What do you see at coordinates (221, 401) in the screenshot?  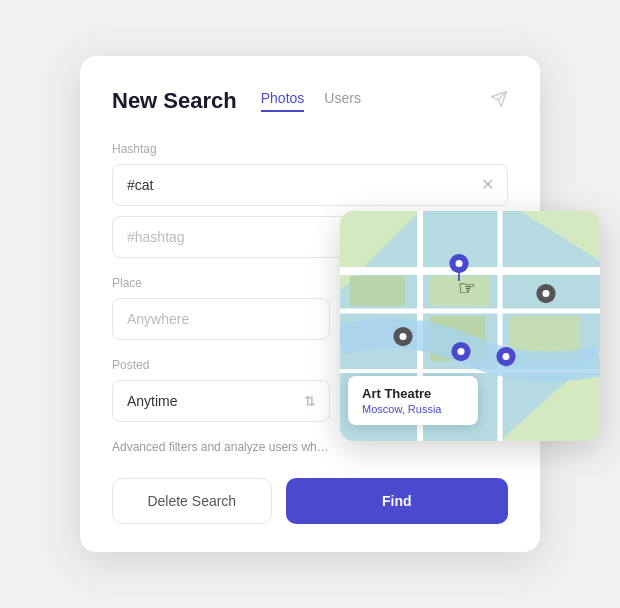 I see `posted-select-wrap: Anytime Today This week This month This …` at bounding box center [221, 401].